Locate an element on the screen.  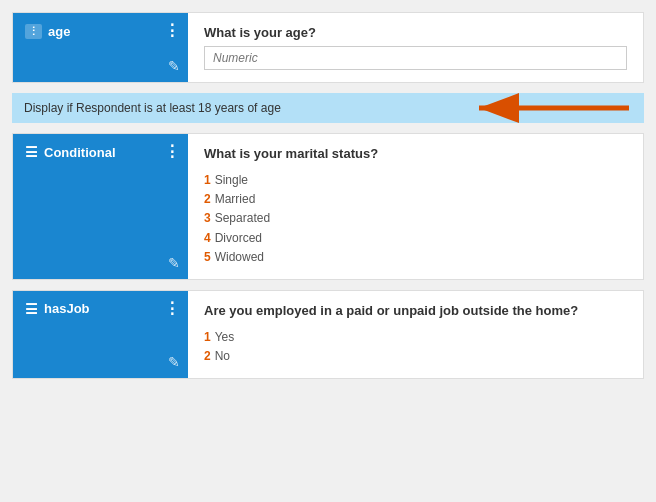
age-card-left: ⋮ age ⋮ ✎ is located at coordinates (100, 48).